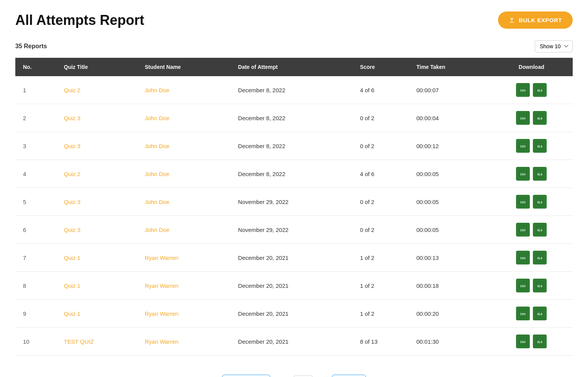  Describe the element at coordinates (37, 230) in the screenshot. I see `cell-no: 6` at that location.